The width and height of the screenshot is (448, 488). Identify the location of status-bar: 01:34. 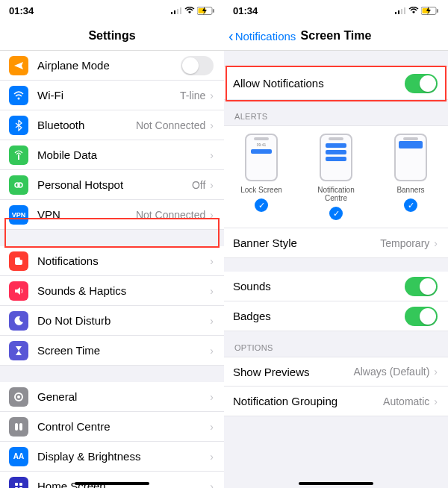
(112, 10).